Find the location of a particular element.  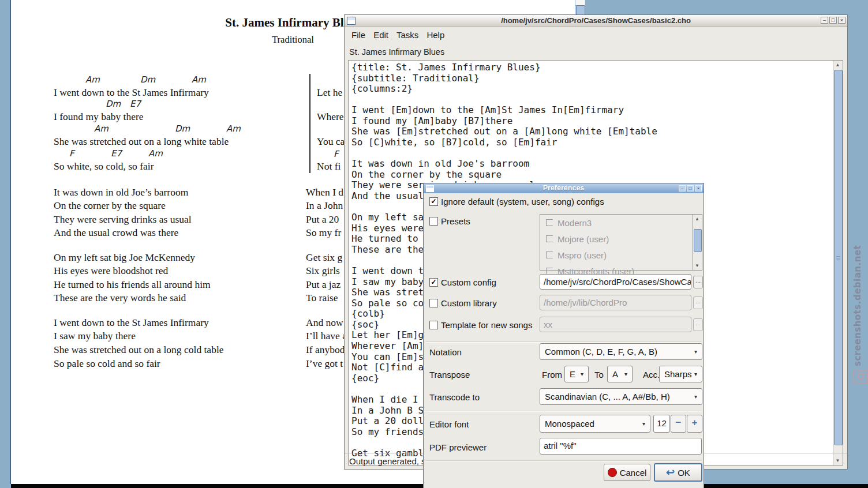

presets-checkbox is located at coordinates (434, 222).